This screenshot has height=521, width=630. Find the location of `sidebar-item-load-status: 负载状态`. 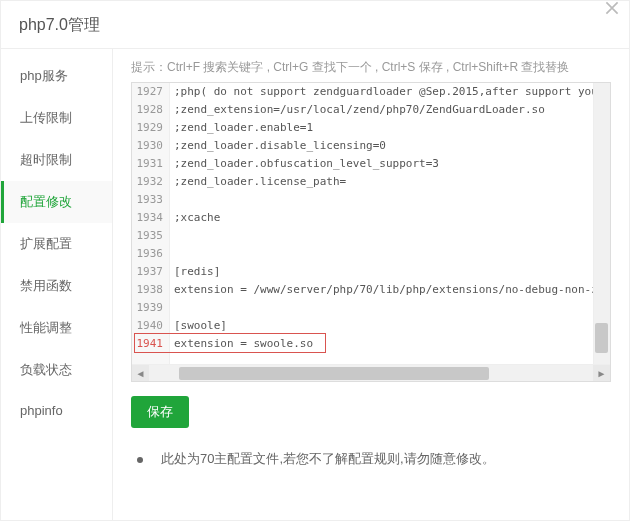

sidebar-item-load-status: 负载状态 is located at coordinates (56, 370).